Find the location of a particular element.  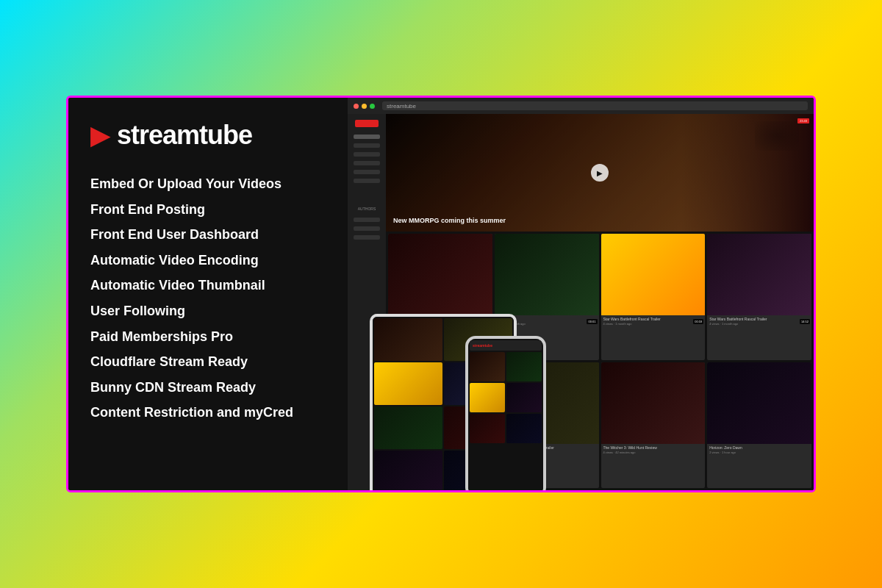

mock-thumb-3-title: Star Wars Battlefront Rascal Trailer is located at coordinates (653, 319).